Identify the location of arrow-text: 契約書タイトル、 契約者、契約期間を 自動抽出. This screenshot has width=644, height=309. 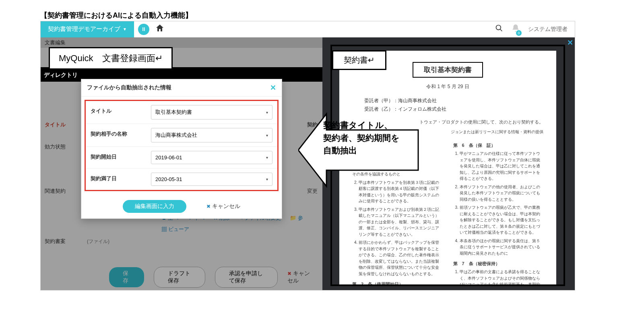
(361, 138).